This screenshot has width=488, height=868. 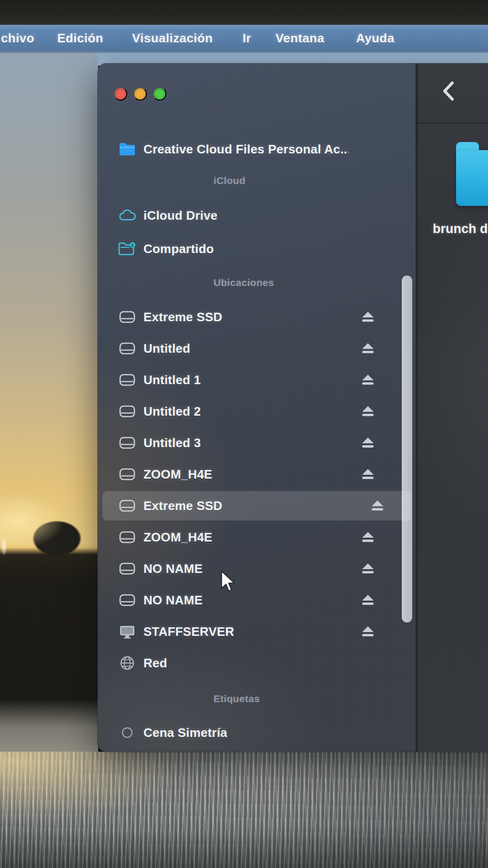 I want to click on arrow-cursor-icon, so click(x=228, y=582).